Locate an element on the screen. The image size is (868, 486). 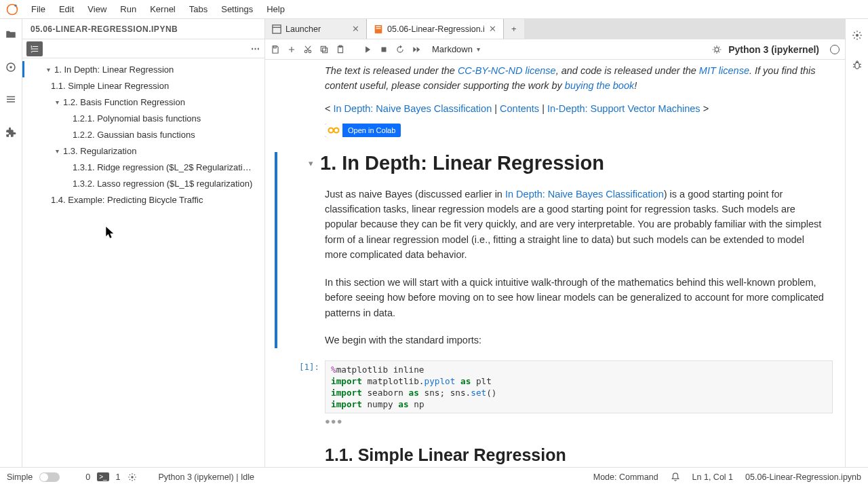
tab-launcher: Launcher ✕ is located at coordinates (316, 29).